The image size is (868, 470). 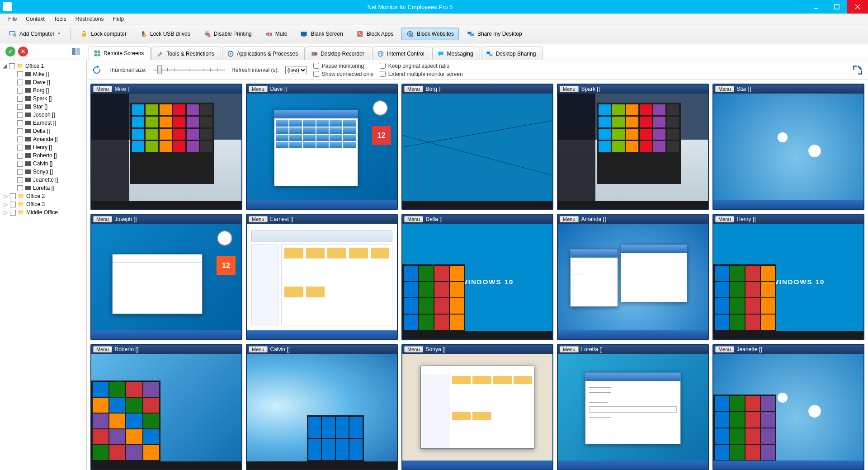 I want to click on refresh-interval-select: (live), so click(x=296, y=70).